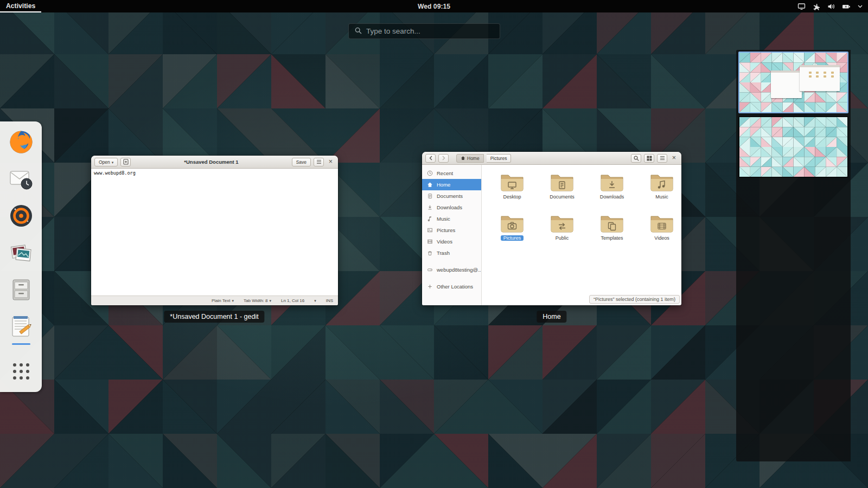 The width and height of the screenshot is (868, 488). What do you see at coordinates (787, 85) in the screenshot?
I see `mini-gedit-window` at bounding box center [787, 85].